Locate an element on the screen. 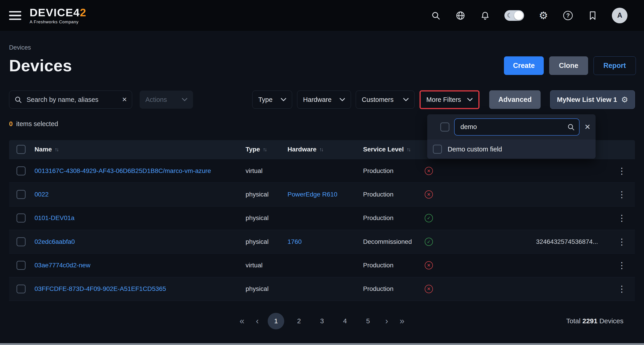 This screenshot has width=644, height=345. pagination: « ‹ 12345 › » is located at coordinates (322, 321).